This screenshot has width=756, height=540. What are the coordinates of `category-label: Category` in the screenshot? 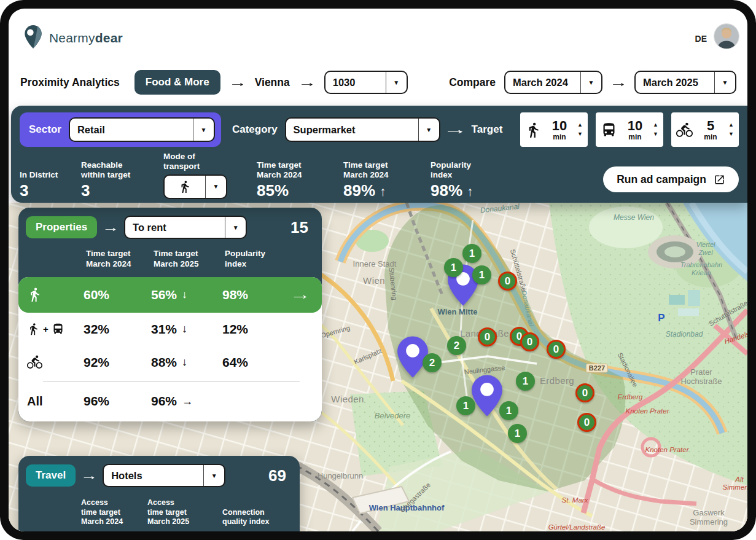 It's located at (255, 130).